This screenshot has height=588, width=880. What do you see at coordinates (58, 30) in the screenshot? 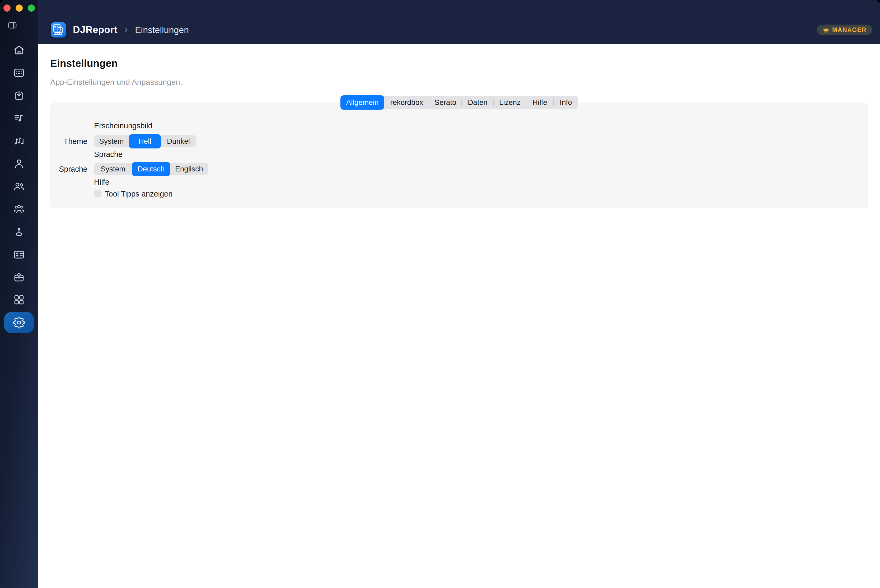
I see `app-logo: DJReport` at bounding box center [58, 30].